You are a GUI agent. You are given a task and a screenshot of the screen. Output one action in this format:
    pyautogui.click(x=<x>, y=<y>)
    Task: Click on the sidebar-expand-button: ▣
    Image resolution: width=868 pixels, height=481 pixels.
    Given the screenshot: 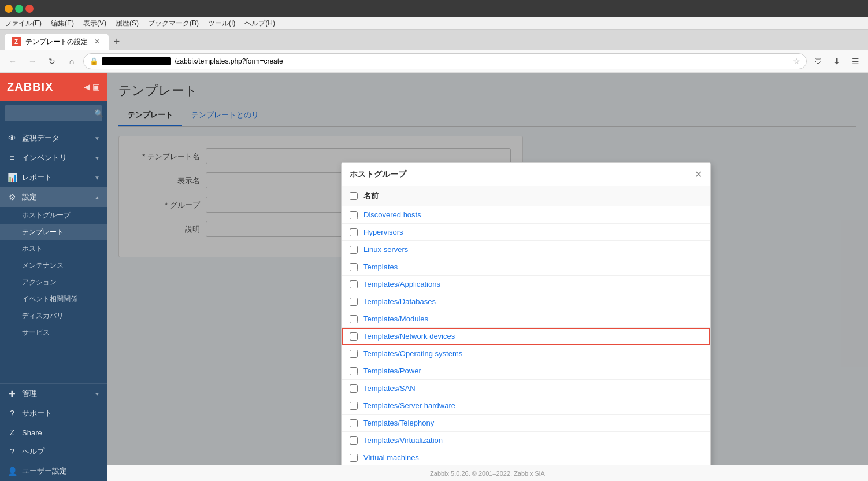 What is the action you would take?
    pyautogui.click(x=96, y=87)
    